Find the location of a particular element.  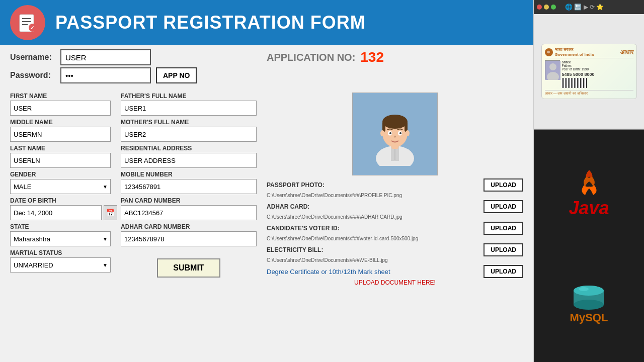

last-name-input is located at coordinates (60, 160).